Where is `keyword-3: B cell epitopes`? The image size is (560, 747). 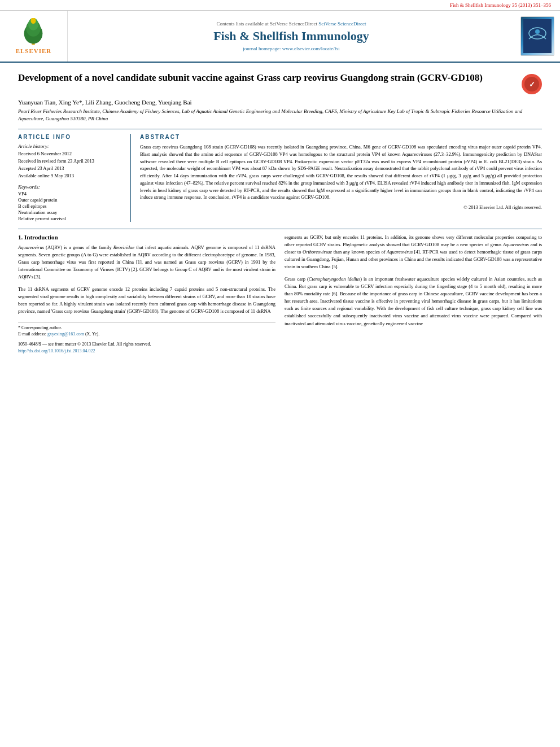 keyword-3: B cell epitopes is located at coordinates (71, 206).